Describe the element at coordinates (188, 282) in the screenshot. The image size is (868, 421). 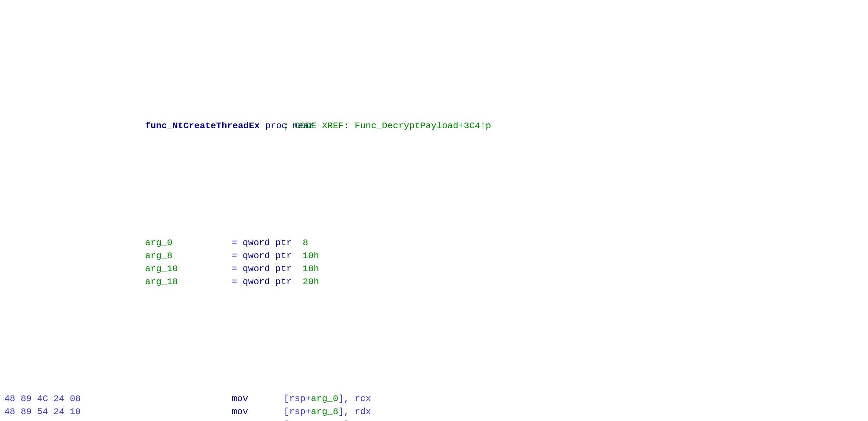
I see `arg-name: arg_18` at that location.